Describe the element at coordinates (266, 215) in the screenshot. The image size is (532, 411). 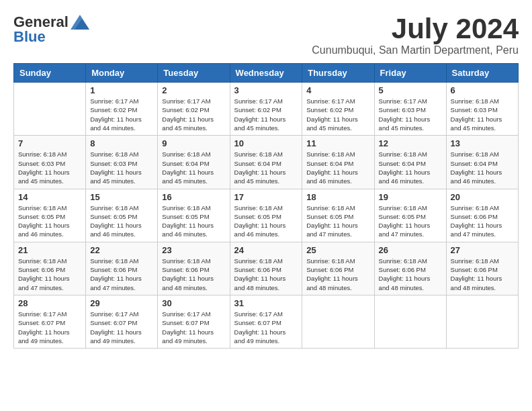
I see `calendar-week-row: 14Sunrise: 6:18 AM Sunset: 6:05 PM Dayli…` at that location.